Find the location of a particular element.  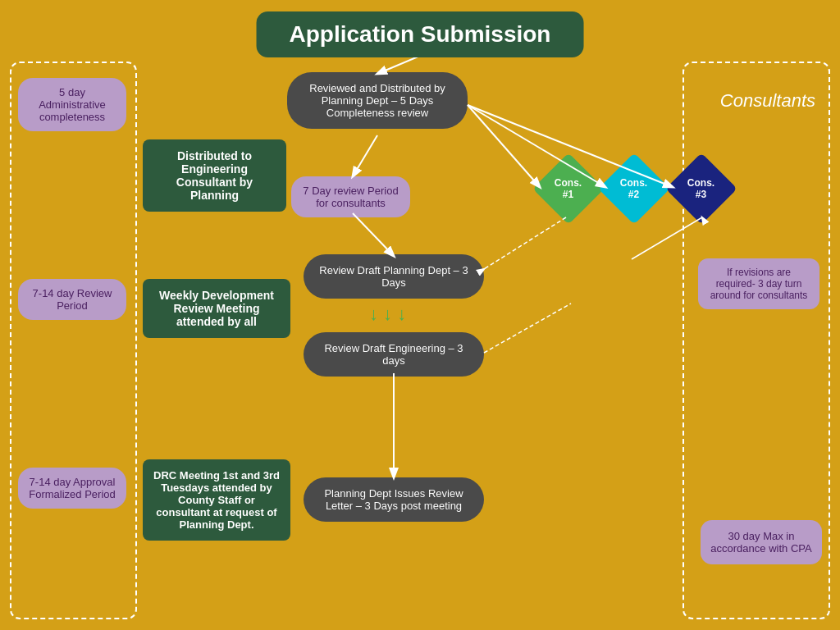

consultant-3-diamond: Cons.#3 is located at coordinates (701, 189).